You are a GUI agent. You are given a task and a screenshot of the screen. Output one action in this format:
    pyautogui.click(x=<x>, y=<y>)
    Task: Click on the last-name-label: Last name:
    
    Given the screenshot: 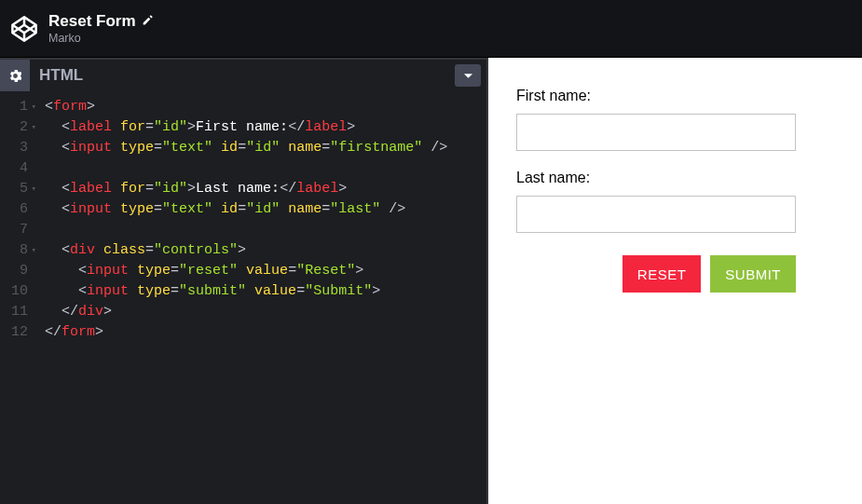 What is the action you would take?
    pyautogui.click(x=675, y=178)
    